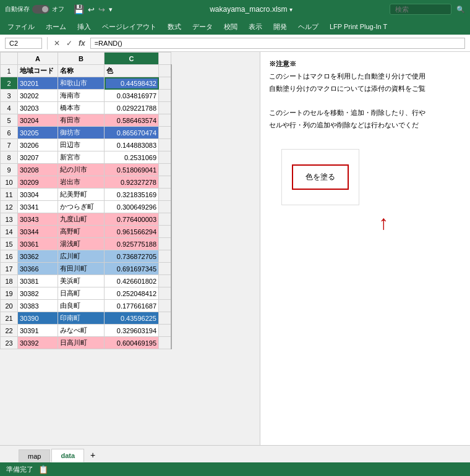 This screenshot has height=476, width=470. I want to click on cell-color-value: 0.029221788, so click(132, 108).